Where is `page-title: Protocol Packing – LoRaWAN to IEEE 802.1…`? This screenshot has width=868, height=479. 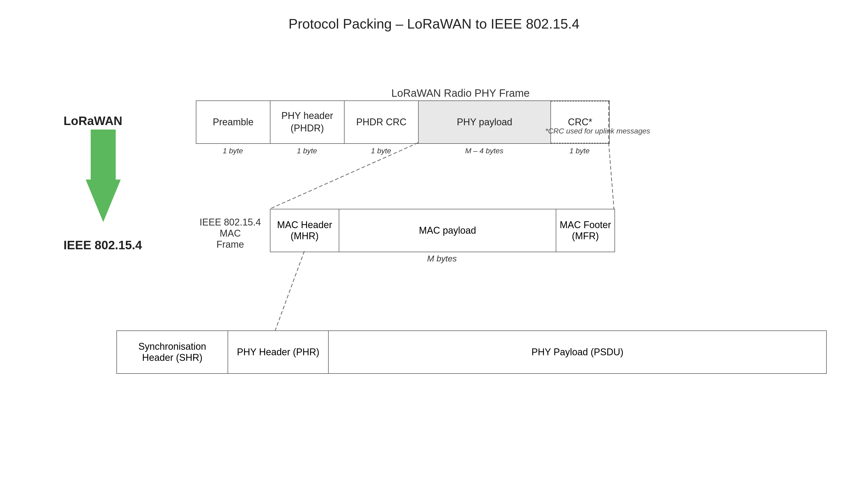
page-title: Protocol Packing – LoRaWAN to IEEE 802.1… is located at coordinates (434, 24).